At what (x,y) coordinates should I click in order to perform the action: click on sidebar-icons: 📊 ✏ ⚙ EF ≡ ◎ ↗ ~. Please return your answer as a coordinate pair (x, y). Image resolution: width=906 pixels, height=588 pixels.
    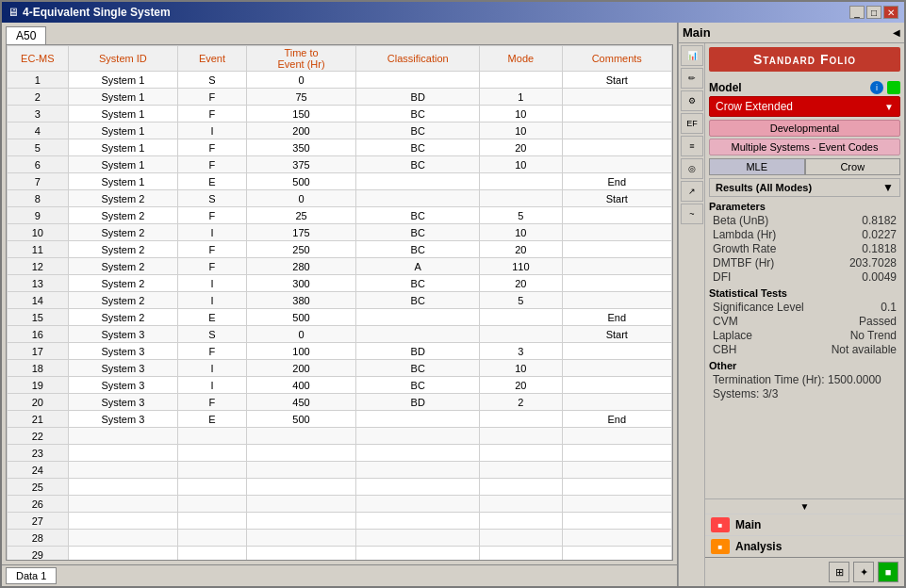
    Looking at the image, I should click on (692, 315).